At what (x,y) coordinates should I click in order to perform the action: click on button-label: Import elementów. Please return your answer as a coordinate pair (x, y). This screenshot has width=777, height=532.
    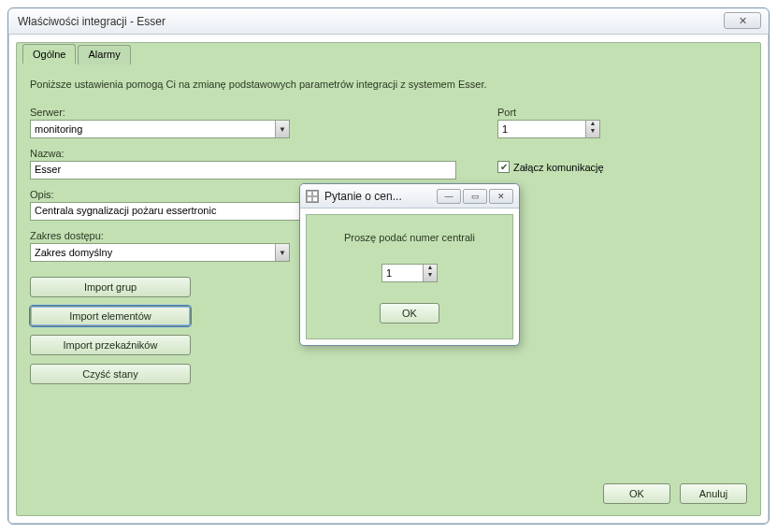
    Looking at the image, I should click on (110, 316).